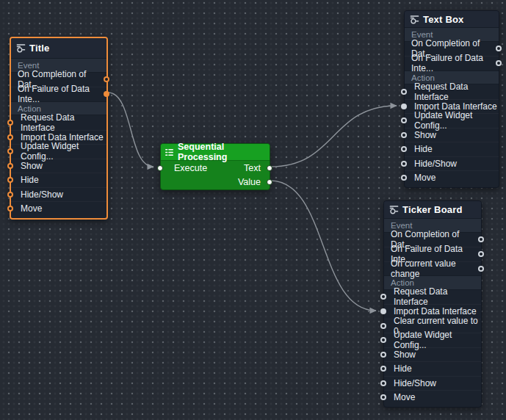 This screenshot has width=506, height=420. Describe the element at coordinates (169, 153) in the screenshot. I see `list-icon` at that location.